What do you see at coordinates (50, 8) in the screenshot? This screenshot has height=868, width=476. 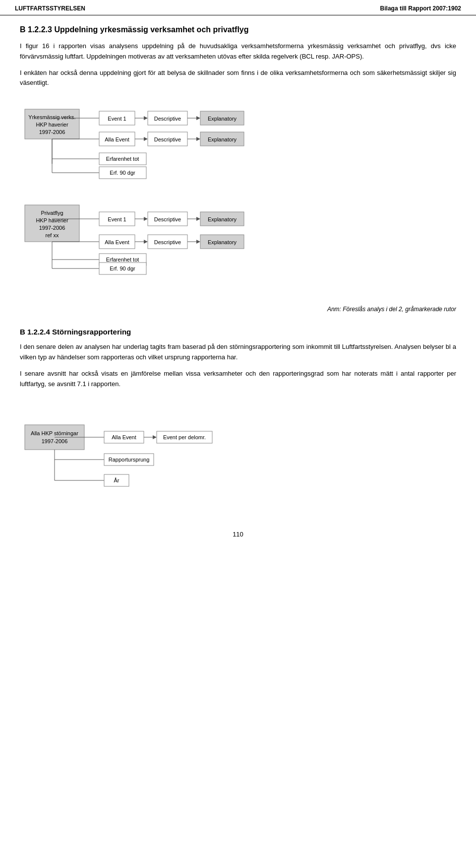 I see `header-left: LUFTFARTSSTYRELSEN` at bounding box center [50, 8].